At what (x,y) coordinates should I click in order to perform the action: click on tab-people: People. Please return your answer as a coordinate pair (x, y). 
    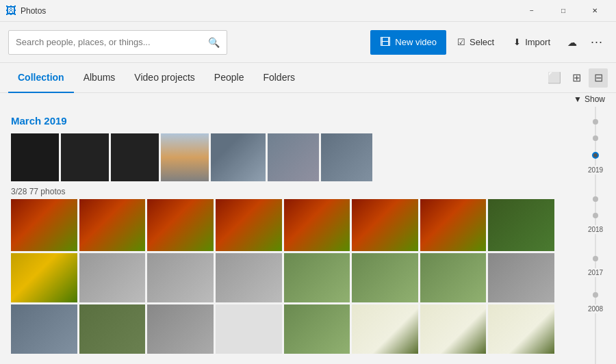
    Looking at the image, I should click on (229, 78).